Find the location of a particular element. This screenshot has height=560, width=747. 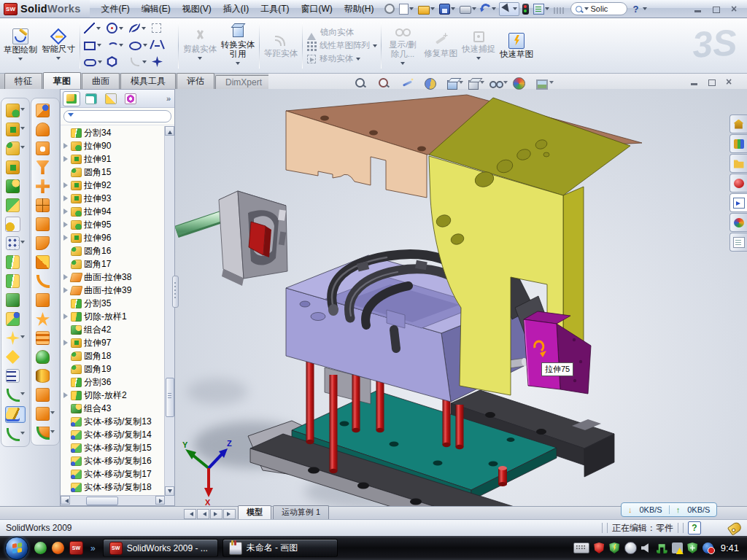

tab-property-manager is located at coordinates (91, 99).